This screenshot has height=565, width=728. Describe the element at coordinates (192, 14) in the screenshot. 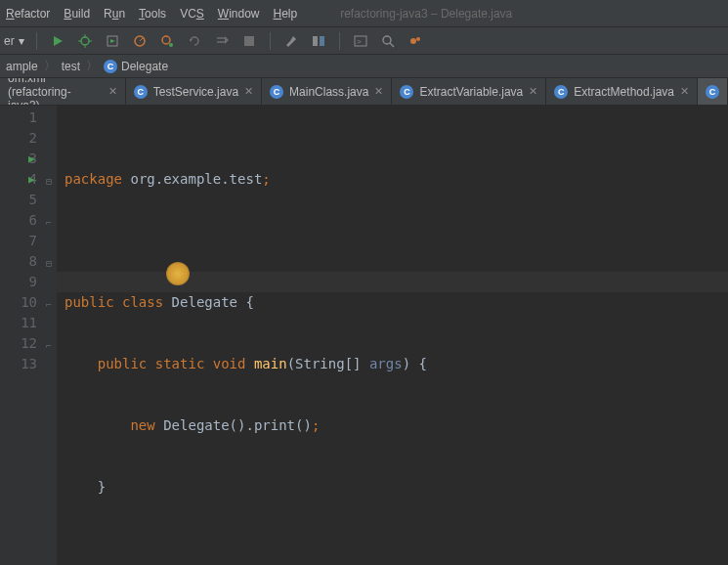

I see `menu-vcs: VCS` at that location.